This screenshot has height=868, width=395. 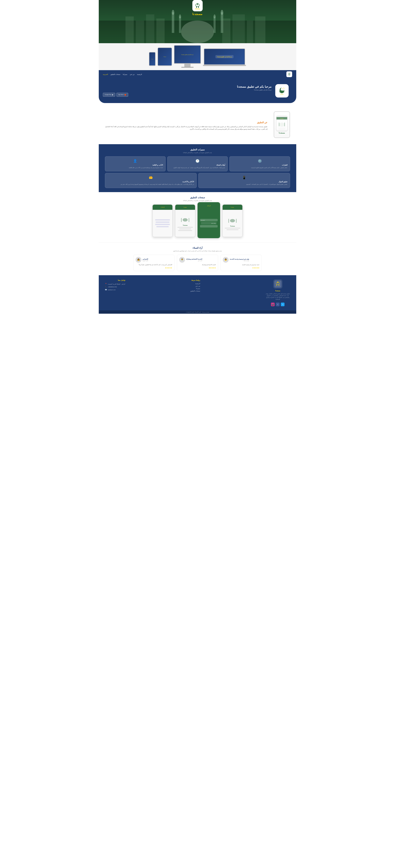 I want to click on feature-card-khiyarat: ⚙️ الخيارات تحكم مخصص - تحكم بضبط الأذان…, so click(x=260, y=164).